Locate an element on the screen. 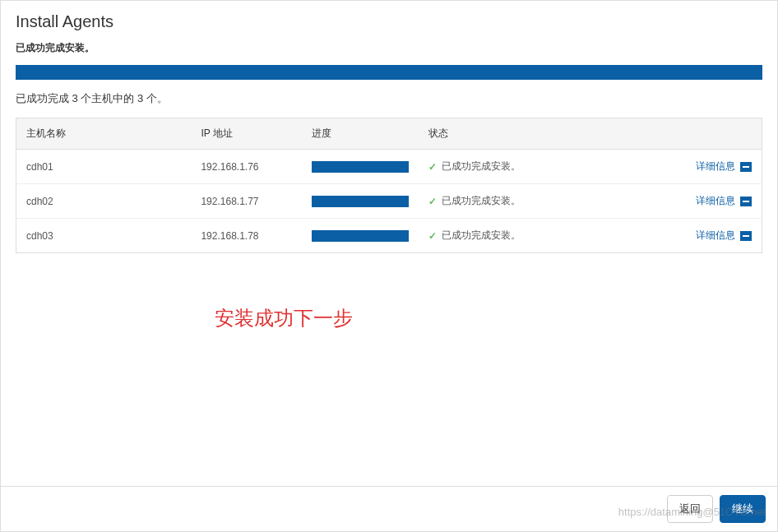 Image resolution: width=778 pixels, height=532 pixels. col-header-progress: 进度 is located at coordinates (360, 134).